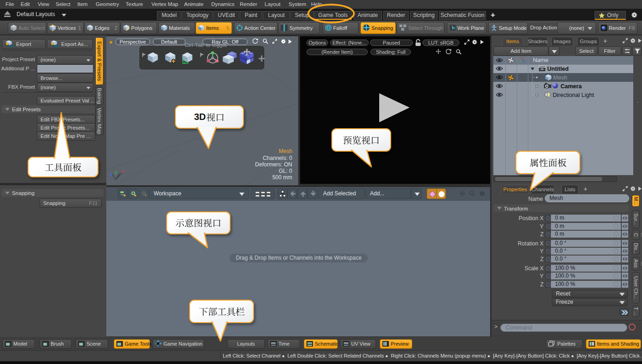 This screenshot has width=642, height=364. What do you see at coordinates (111, 174) in the screenshot?
I see `svg-text: z` at bounding box center [111, 174].